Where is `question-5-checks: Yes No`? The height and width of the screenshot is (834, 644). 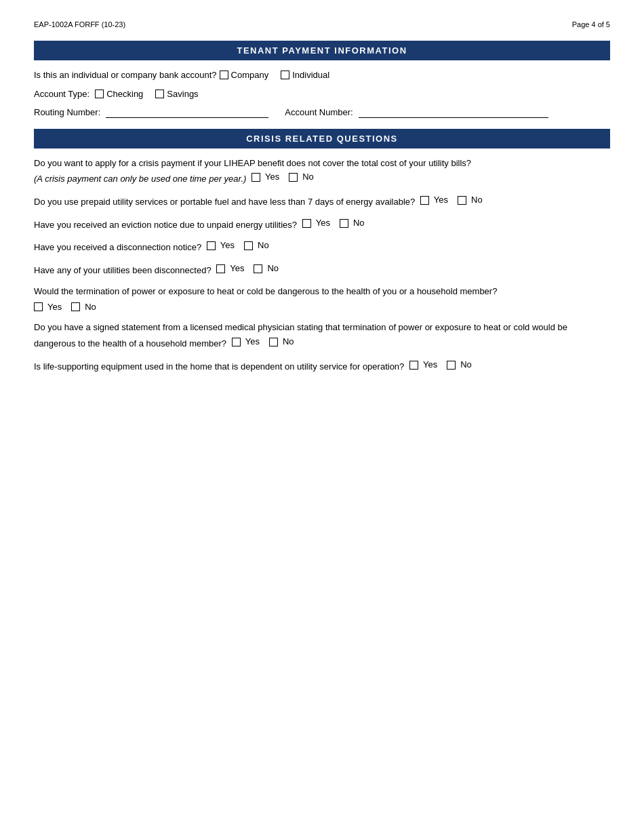 question-5-checks: Yes No is located at coordinates (247, 269).